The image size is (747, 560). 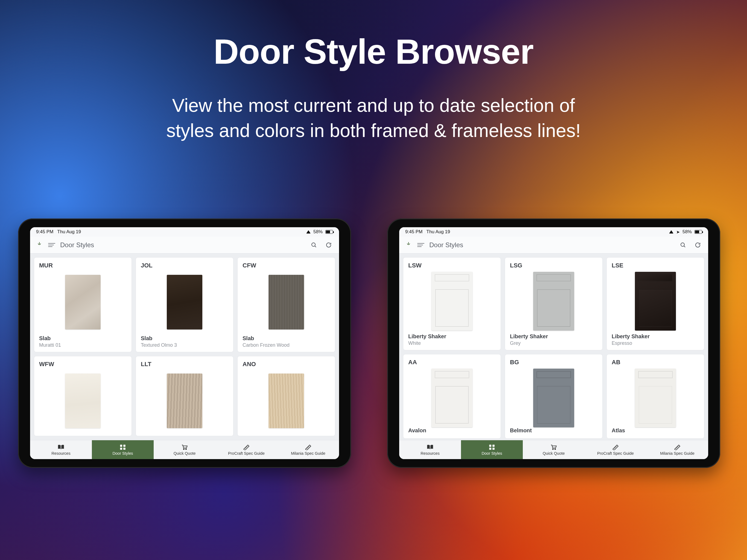 What do you see at coordinates (492, 453) in the screenshot?
I see `tab-label: Door Styles` at bounding box center [492, 453].